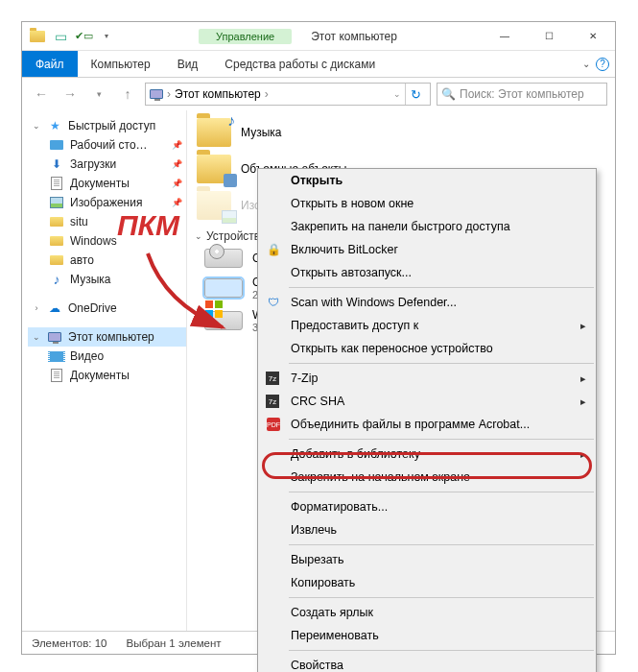 This screenshot has height=672, width=638. What do you see at coordinates (128, 94) in the screenshot?
I see `up-button: ↑` at bounding box center [128, 94].